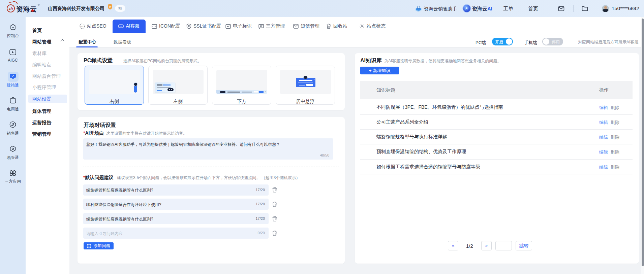 This screenshot has width=644, height=274. I want to click on svg-text: 企, so click(110, 7).